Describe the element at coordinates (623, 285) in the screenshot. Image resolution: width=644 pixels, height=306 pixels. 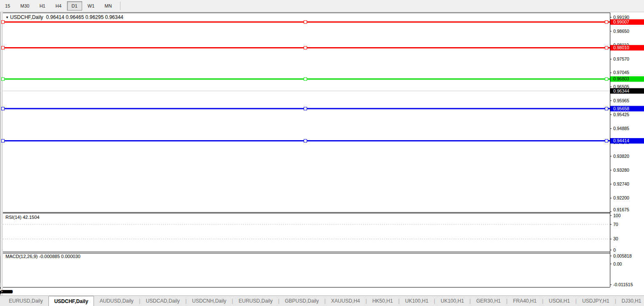
I see `macd-axis-label: -0.011515` at that location.